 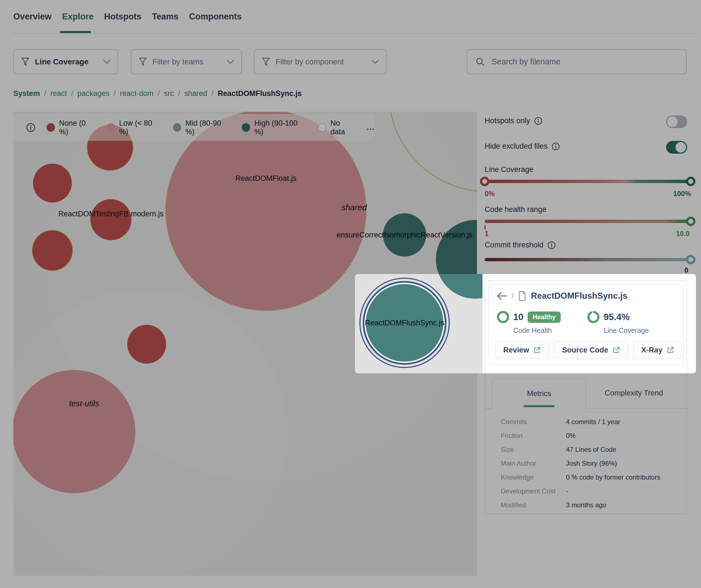 What do you see at coordinates (525, 324) in the screenshot?
I see `spotlight-region: ReactDOMFlushSync.js / ReactDOMFlushSync…` at bounding box center [525, 324].